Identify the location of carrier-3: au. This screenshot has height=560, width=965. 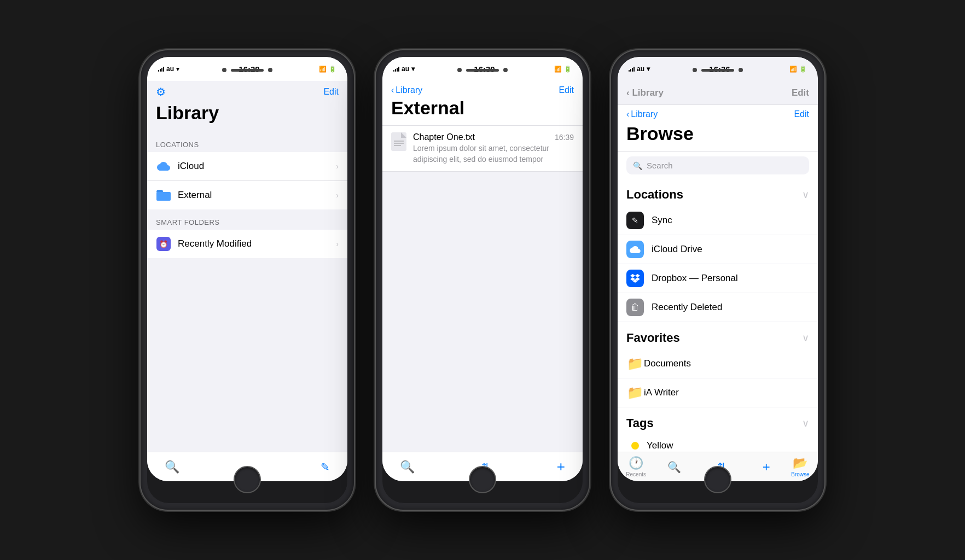
(641, 69).